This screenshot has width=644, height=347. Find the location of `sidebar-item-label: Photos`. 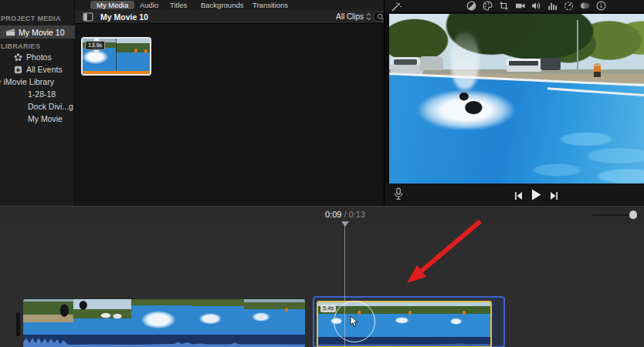

sidebar-item-label: Photos is located at coordinates (39, 57).